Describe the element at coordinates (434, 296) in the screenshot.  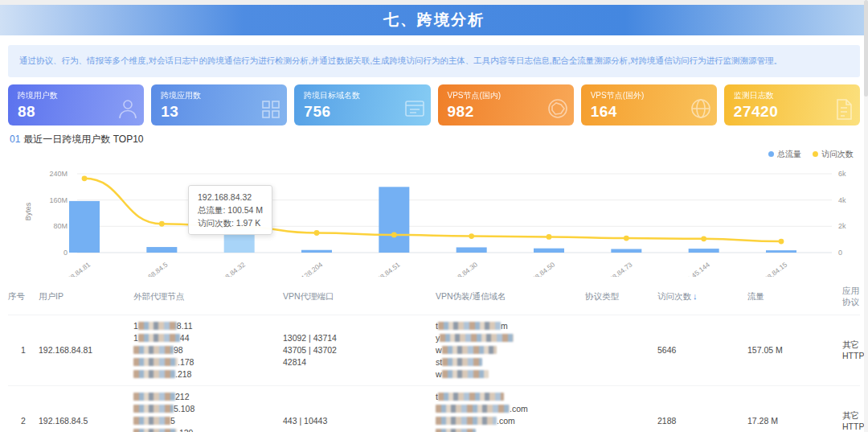
I see `table-header-row: 序号用户IP外部代理节点VPN代理端口VPN伪装/通信域名协议类型访问次数↓流量…` at that location.